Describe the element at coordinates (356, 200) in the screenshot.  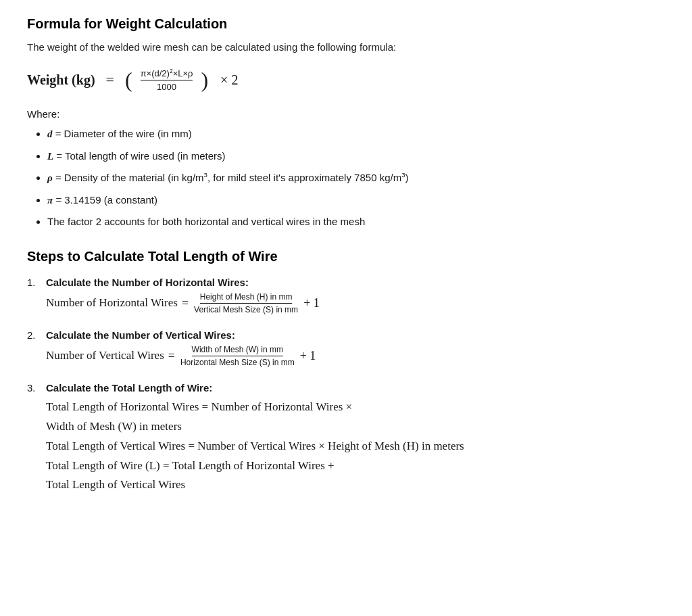
I see `variable-pi: π = 3.14159 (a constant)` at that location.